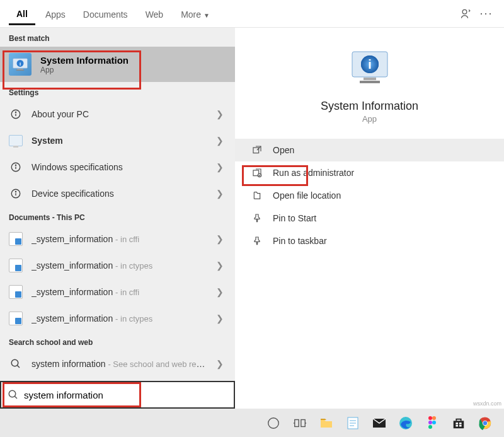  Describe the element at coordinates (273, 423) in the screenshot. I see `cortana-icon` at that location.